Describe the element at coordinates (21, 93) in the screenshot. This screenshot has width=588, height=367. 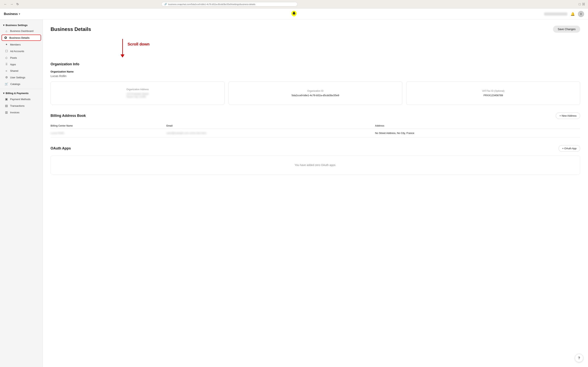
I see `sidebar-section-billing: ▾ Billing & Payments` at that location.